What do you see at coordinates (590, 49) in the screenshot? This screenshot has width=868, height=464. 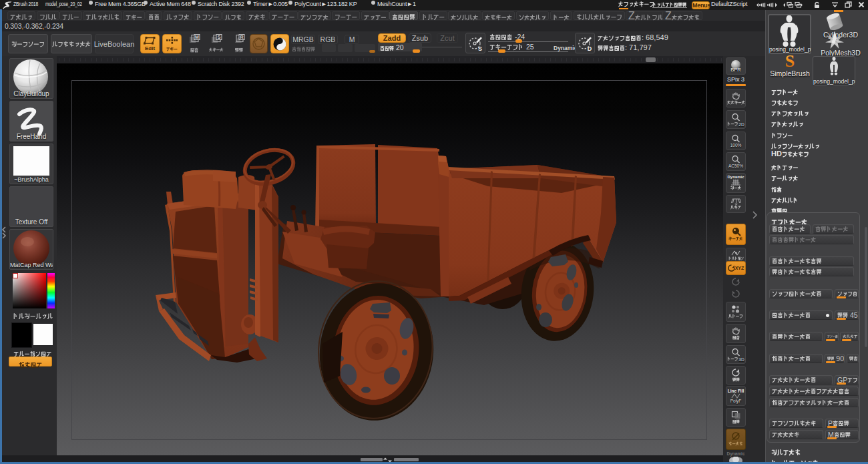 I see `svg-text: D` at bounding box center [590, 49].